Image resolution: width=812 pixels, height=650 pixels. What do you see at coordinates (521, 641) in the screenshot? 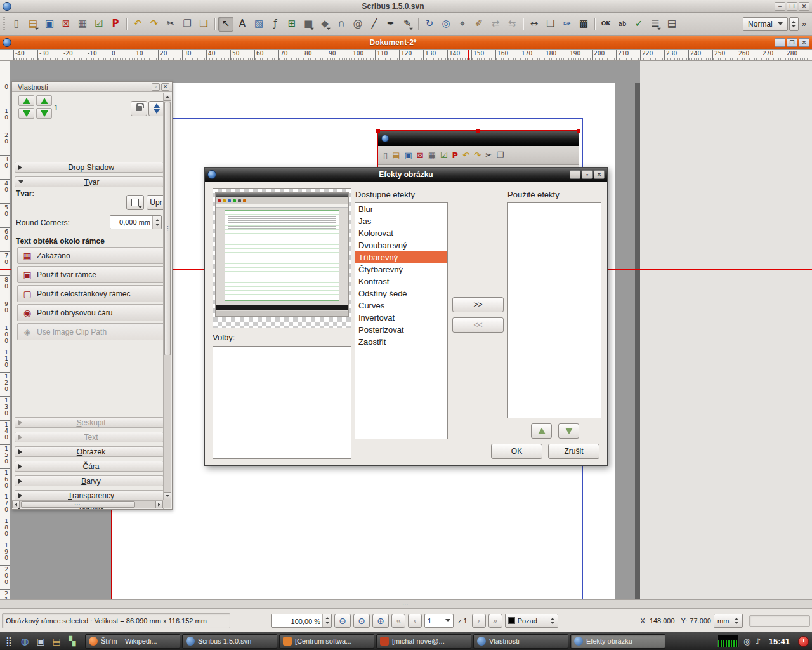
I see `taskbar-window-button: Vlastnosti` at bounding box center [521, 641].